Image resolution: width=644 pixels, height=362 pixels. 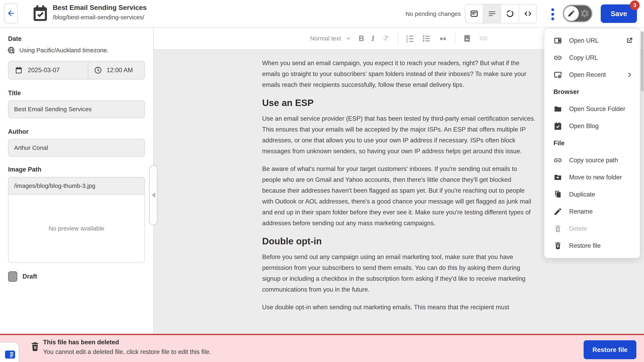 I want to click on gear-icon, so click(x=585, y=13).